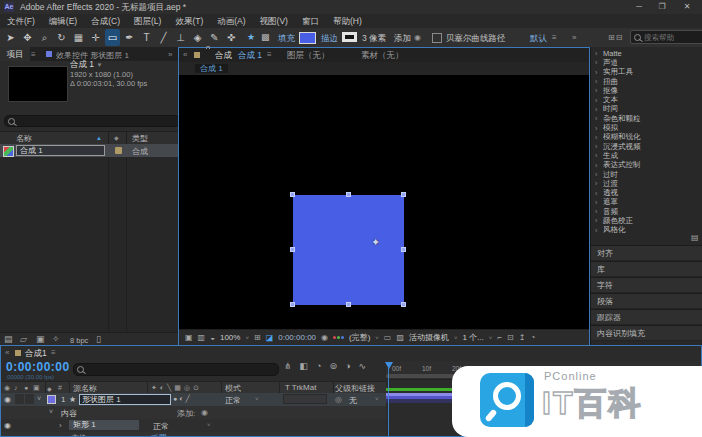 This screenshot has height=437, width=702. What do you see at coordinates (646, 174) in the screenshot?
I see `effects-category-obsolete: ›过时` at bounding box center [646, 174].